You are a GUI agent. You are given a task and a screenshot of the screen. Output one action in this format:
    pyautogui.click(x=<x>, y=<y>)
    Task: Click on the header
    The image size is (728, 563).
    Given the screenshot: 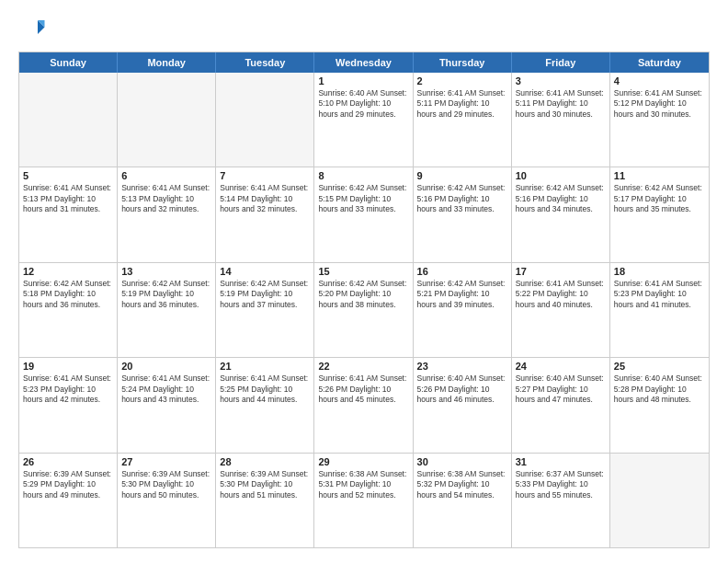 What is the action you would take?
    pyautogui.click(x=364, y=29)
    